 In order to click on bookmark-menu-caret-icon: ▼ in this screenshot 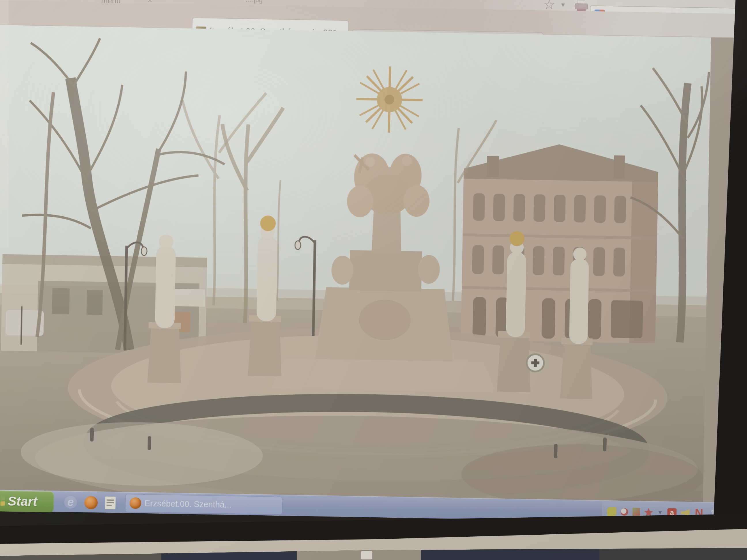, I will do `click(563, 5)`.